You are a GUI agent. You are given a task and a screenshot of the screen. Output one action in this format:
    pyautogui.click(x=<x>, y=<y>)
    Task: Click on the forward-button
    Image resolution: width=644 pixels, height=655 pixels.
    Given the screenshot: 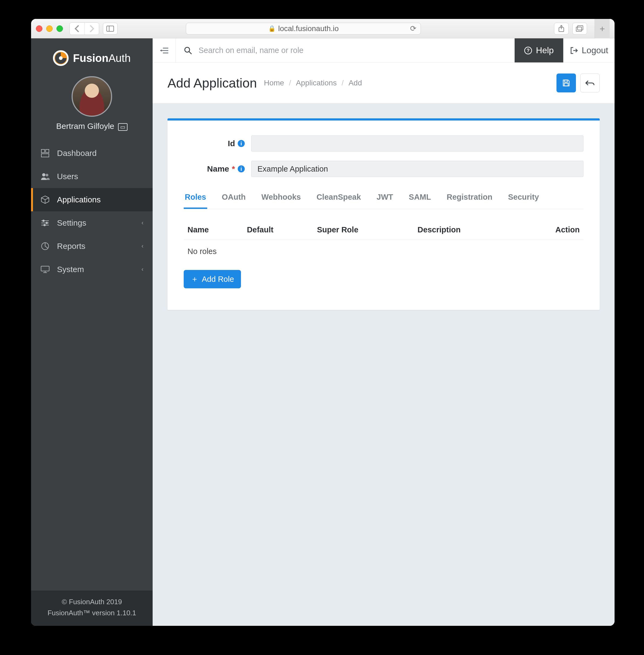 What is the action you would take?
    pyautogui.click(x=91, y=28)
    